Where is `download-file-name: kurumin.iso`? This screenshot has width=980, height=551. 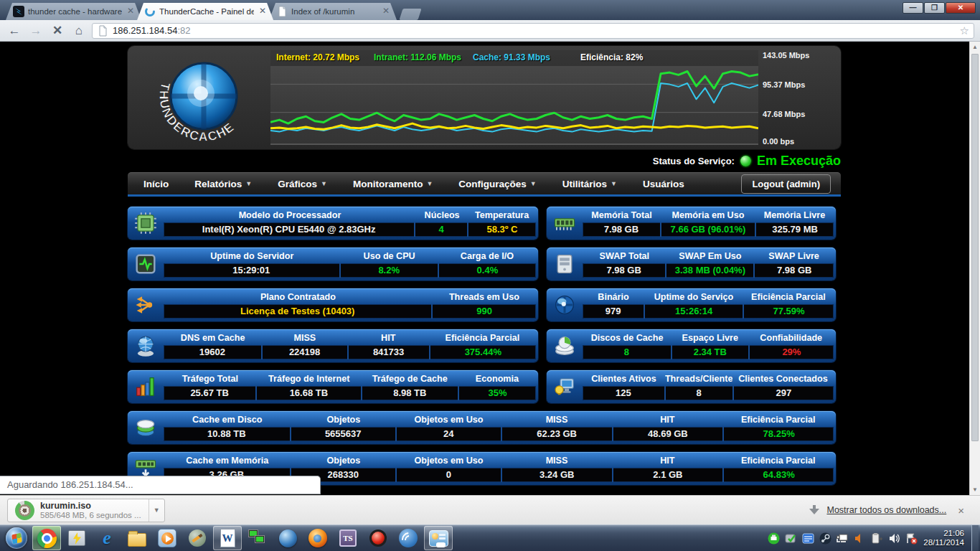 download-file-name: kurumin.iso is located at coordinates (90, 506).